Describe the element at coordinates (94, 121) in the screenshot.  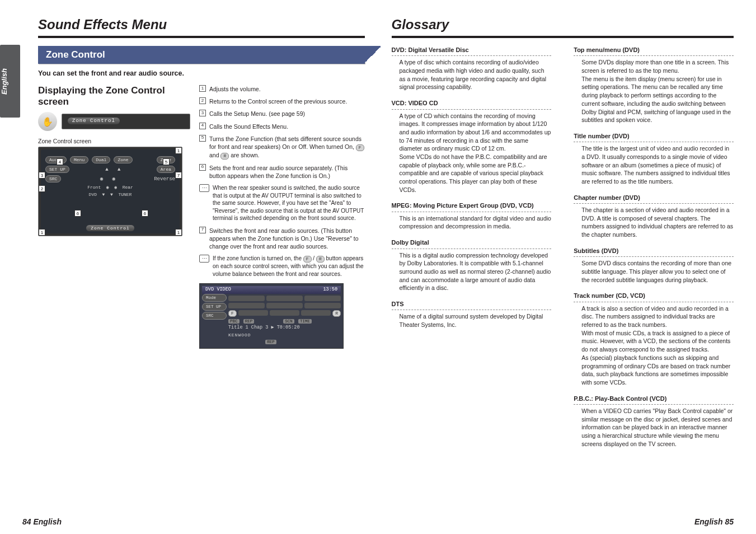
I see `small-screen-title: Zone Control` at that location.